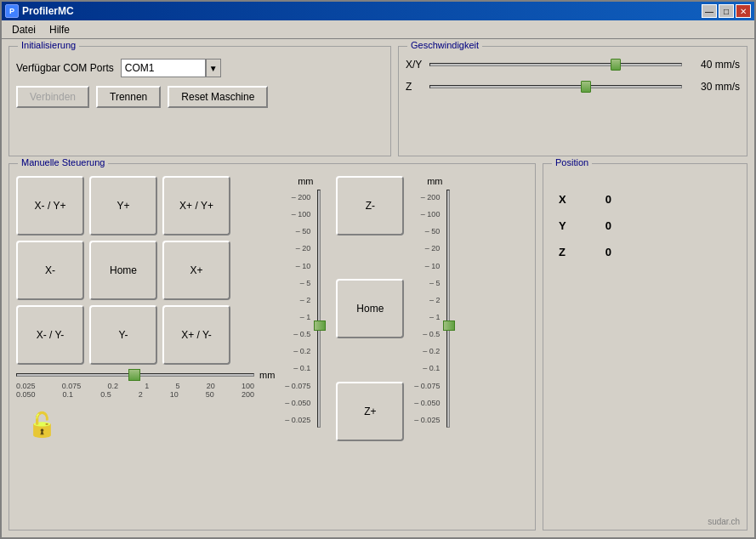 Image resolution: width=756 pixels, height=539 pixels. I want to click on xy-scale: – 200– 100– 50– 20– 10– 5– 2– 1– 0.5– 0.…, so click(298, 309).